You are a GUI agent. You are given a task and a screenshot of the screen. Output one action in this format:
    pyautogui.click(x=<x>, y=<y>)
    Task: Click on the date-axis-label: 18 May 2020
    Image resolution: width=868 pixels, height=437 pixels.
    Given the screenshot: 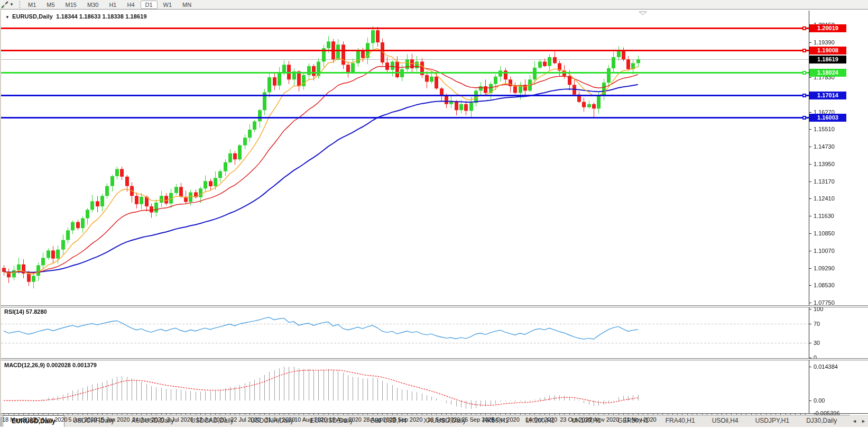 What is the action you would take?
    pyautogui.click(x=19, y=420)
    